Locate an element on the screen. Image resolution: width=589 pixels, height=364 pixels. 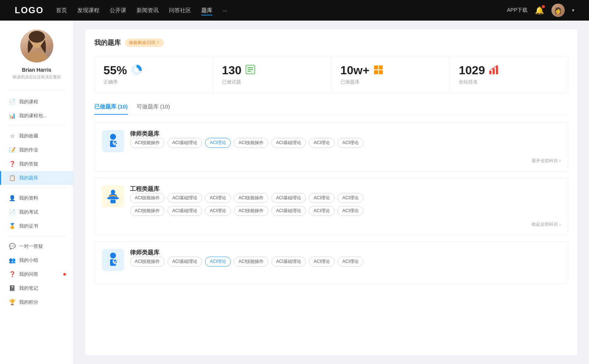
app-download-link: APP下载 is located at coordinates (517, 10).